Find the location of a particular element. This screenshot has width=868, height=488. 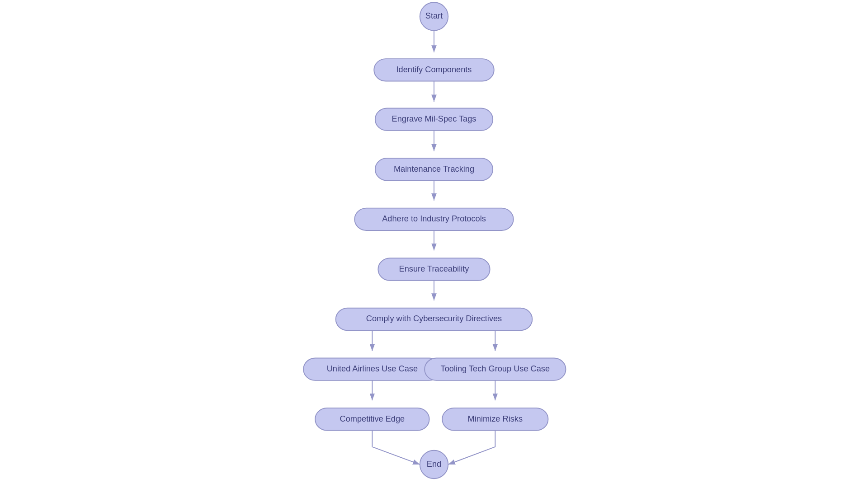

end-label: End is located at coordinates (434, 464).